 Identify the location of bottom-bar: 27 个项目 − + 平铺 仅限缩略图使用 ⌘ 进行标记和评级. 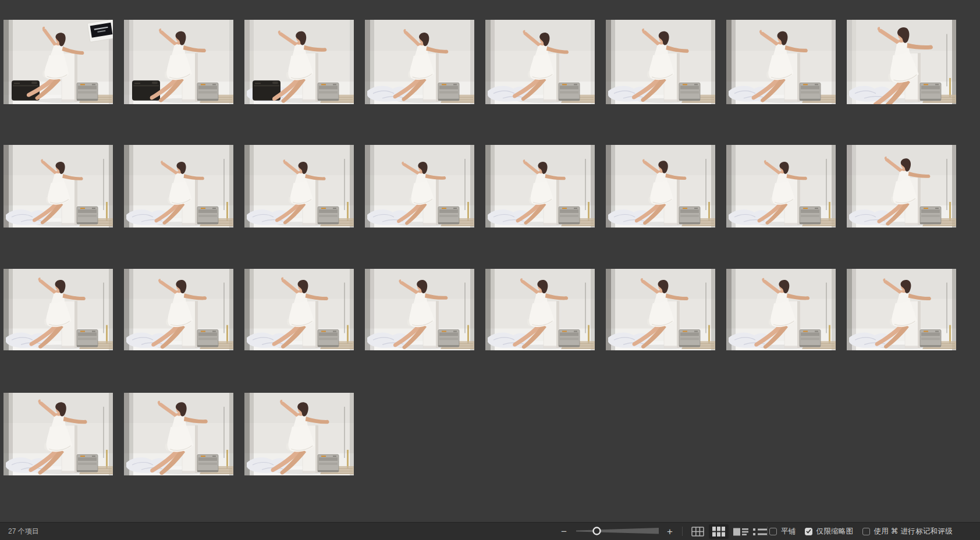
(490, 531).